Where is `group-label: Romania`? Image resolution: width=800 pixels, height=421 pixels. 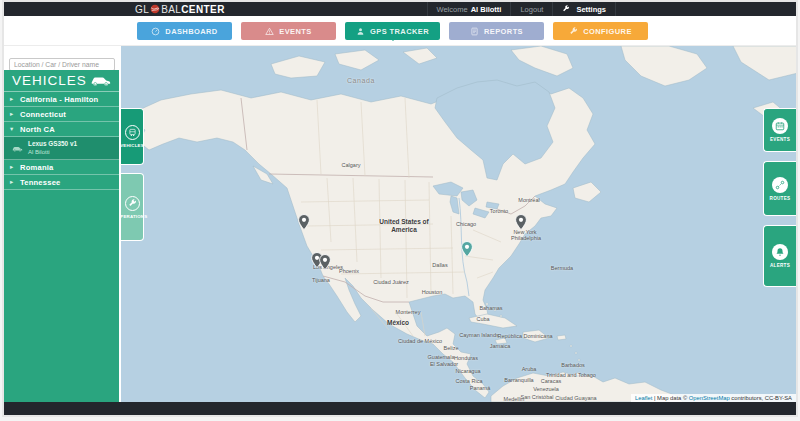
group-label: Romania is located at coordinates (36, 168).